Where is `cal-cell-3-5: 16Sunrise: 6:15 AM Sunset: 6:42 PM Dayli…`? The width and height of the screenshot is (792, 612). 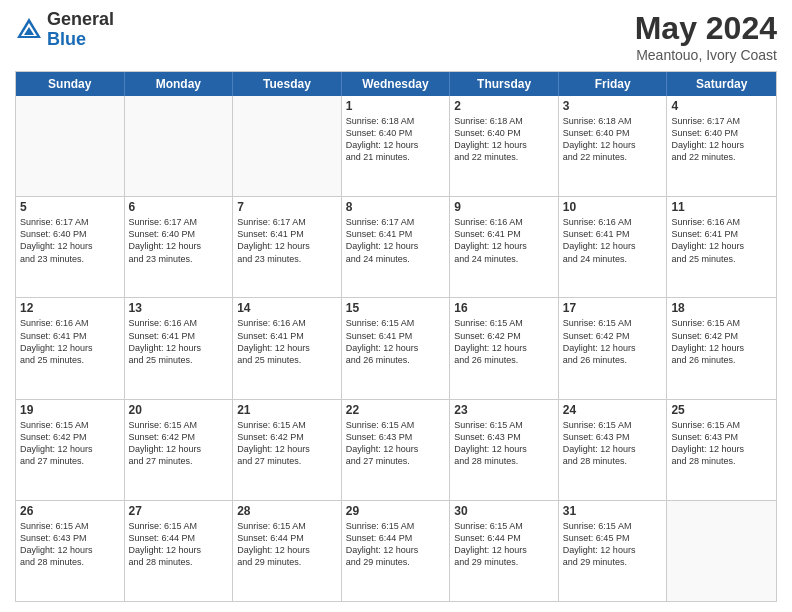
cal-cell-3-5: 16Sunrise: 6:15 AM Sunset: 6:42 PM Dayli… is located at coordinates (504, 348).